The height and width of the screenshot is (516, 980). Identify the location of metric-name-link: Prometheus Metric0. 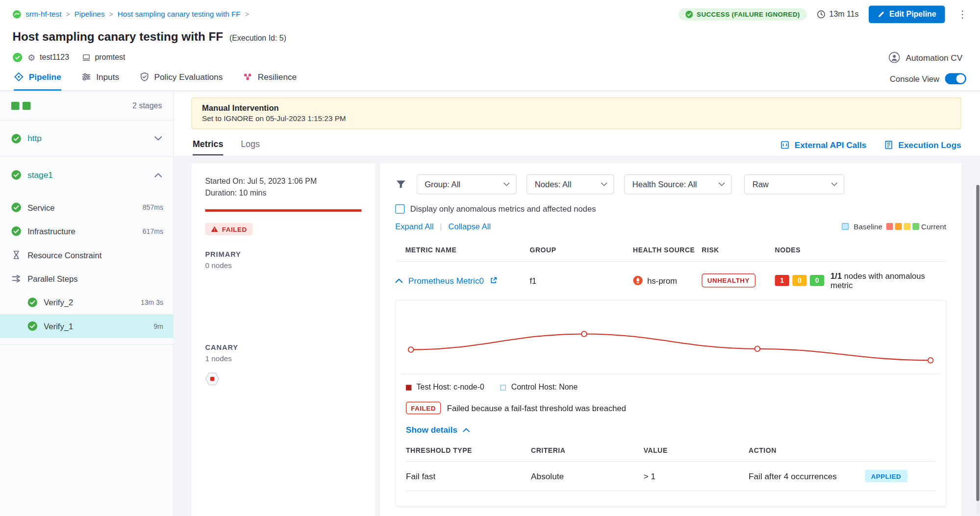
(446, 280).